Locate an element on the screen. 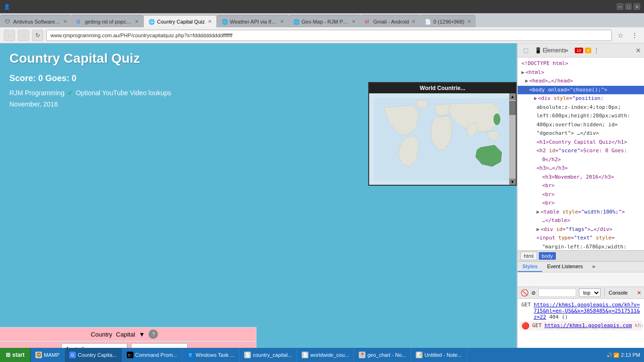  devtools-elements-btn: Elements is located at coordinates (554, 50).